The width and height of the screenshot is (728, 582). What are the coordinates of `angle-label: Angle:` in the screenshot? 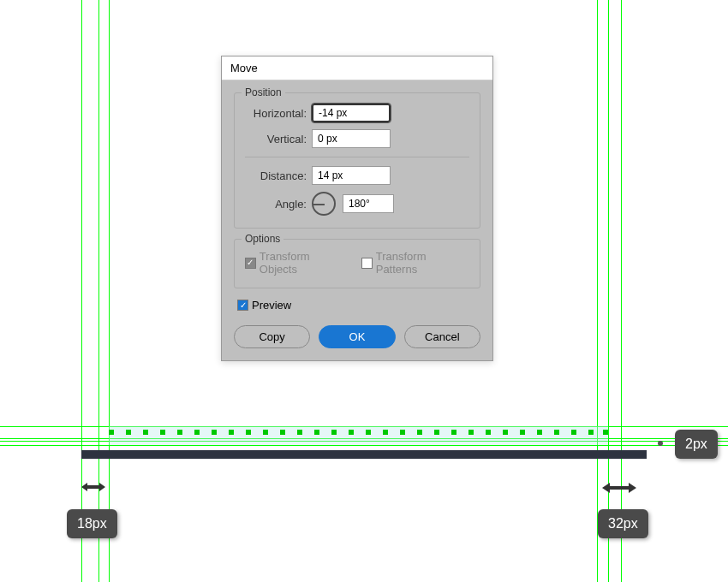 It's located at (276, 204).